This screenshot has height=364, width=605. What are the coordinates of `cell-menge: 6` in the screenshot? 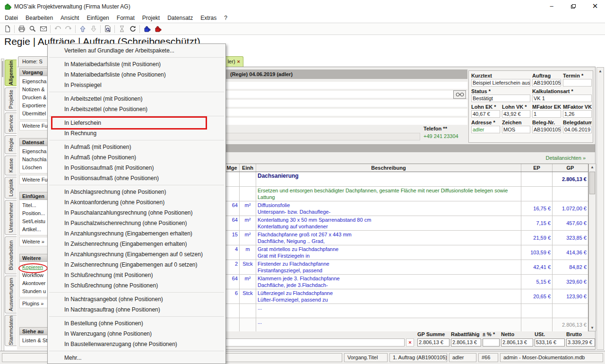 It's located at (232, 296).